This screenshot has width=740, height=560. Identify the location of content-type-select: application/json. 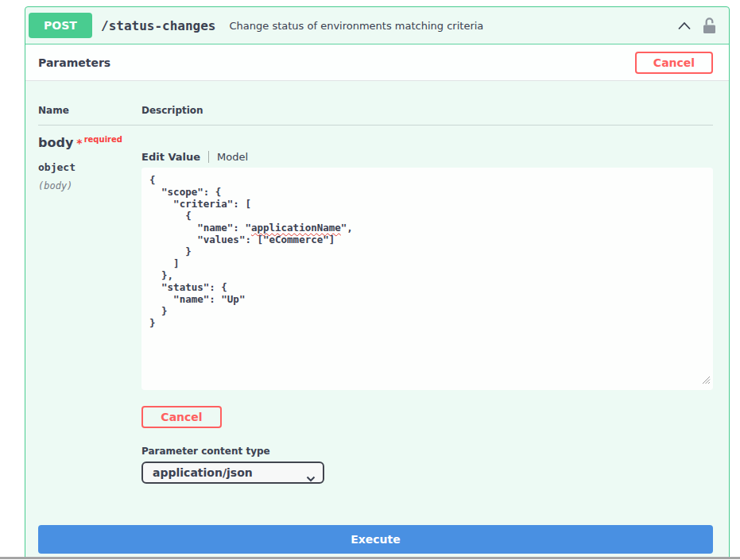
(233, 473).